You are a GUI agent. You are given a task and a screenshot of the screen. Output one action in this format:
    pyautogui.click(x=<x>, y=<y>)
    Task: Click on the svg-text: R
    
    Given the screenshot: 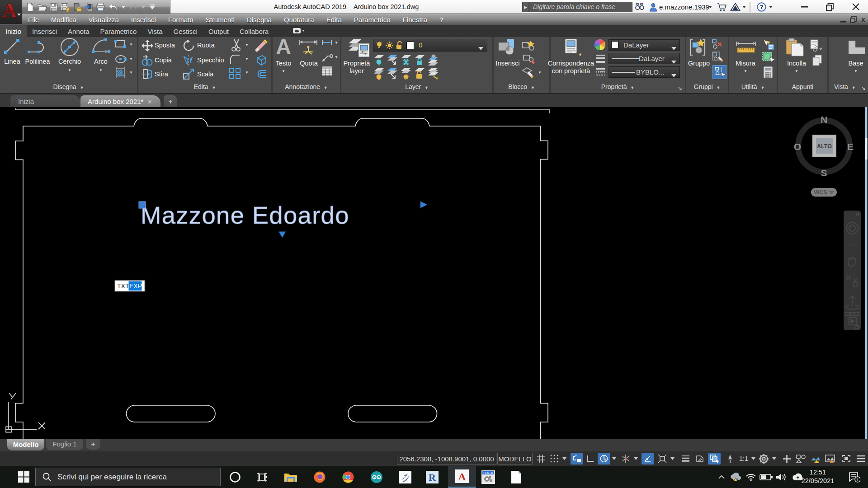 What is the action you would take?
    pyautogui.click(x=432, y=477)
    